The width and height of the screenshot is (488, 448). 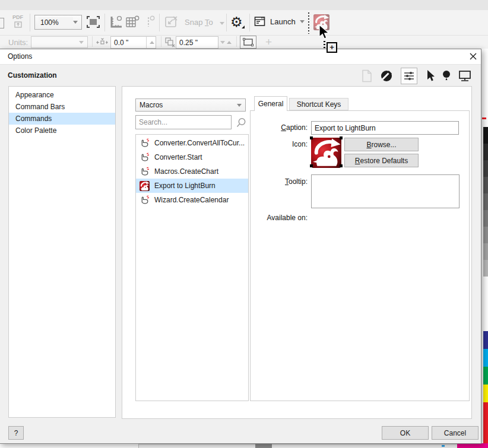 I want to click on sidebar-item-appearance: Appearance, so click(x=62, y=95).